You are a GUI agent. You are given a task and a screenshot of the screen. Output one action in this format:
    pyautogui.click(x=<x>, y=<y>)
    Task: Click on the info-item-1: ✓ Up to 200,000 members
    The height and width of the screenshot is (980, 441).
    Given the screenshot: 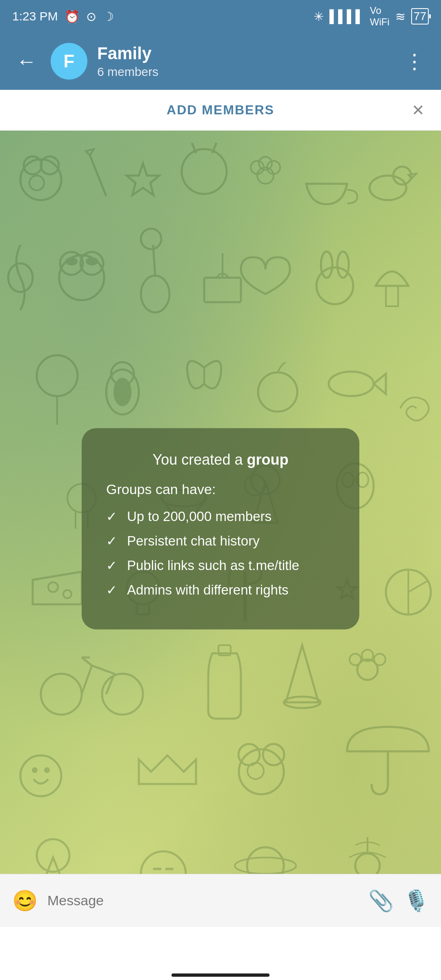 What is the action you would take?
    pyautogui.click(x=220, y=517)
    